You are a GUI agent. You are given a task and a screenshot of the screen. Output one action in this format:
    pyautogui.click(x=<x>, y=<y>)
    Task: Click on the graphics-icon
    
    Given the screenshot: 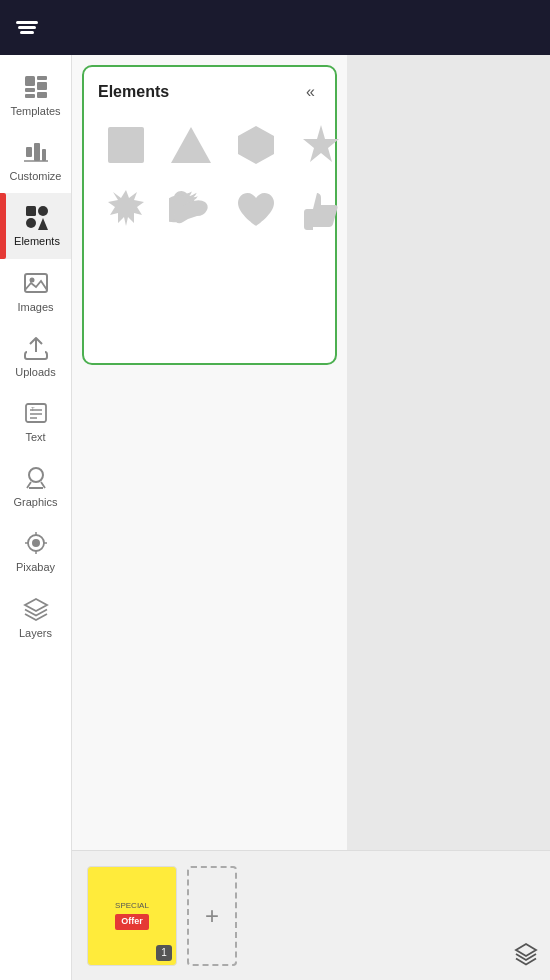 What is the action you would take?
    pyautogui.click(x=36, y=478)
    